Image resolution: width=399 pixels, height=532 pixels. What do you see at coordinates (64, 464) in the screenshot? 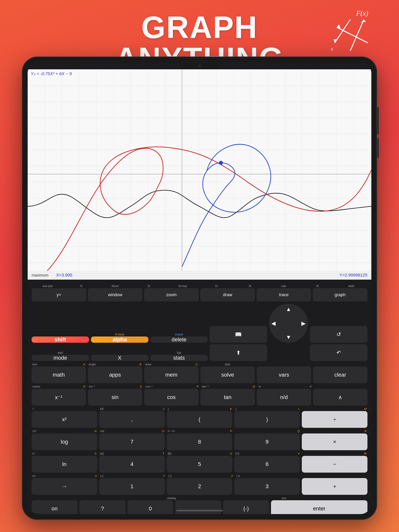
I see `btn-ln: ln` at bounding box center [64, 464].